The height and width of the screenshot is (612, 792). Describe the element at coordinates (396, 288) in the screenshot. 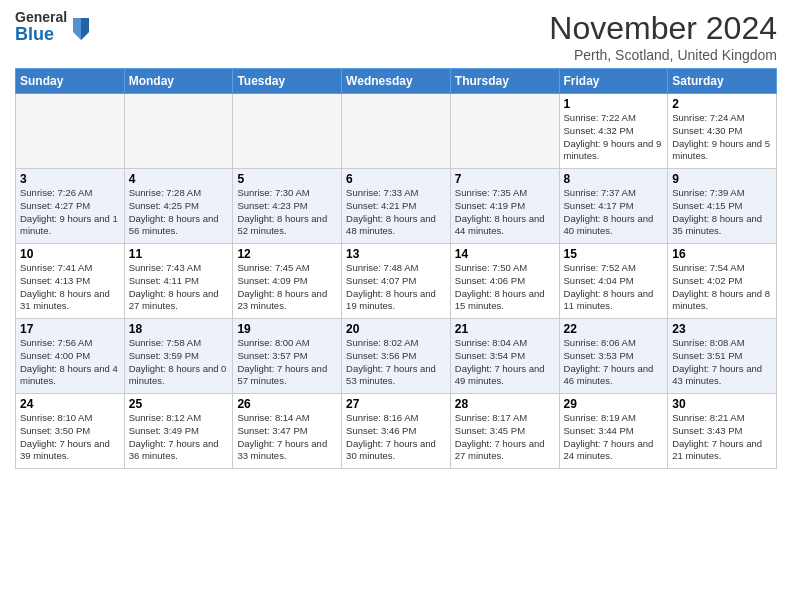

I see `day-info: Sunrise: 7:48 AMSunset: 4:07 PMDaylight:…` at that location.